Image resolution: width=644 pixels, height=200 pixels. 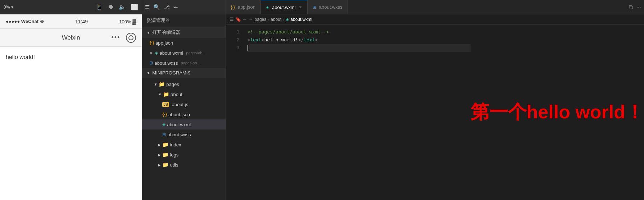 I want to click on folder-name: utils, so click(x=174, y=165).